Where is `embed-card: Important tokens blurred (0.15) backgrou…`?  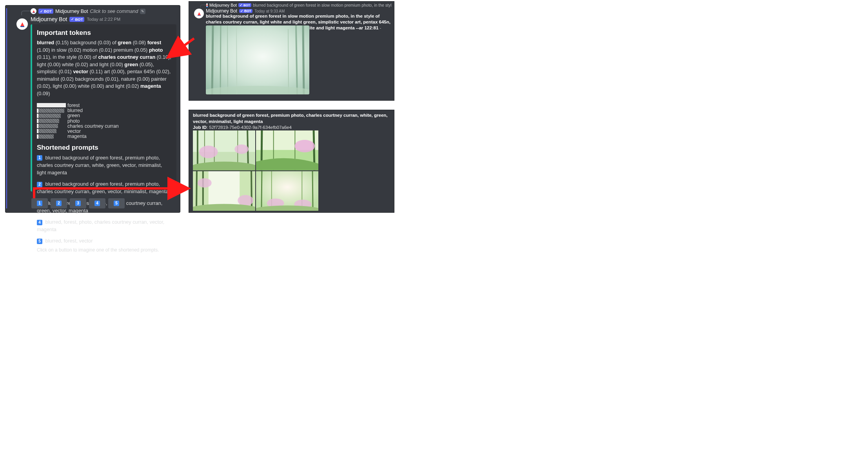 embed-card: Important tokens blurred (0.15) backgrou… is located at coordinates (104, 108).